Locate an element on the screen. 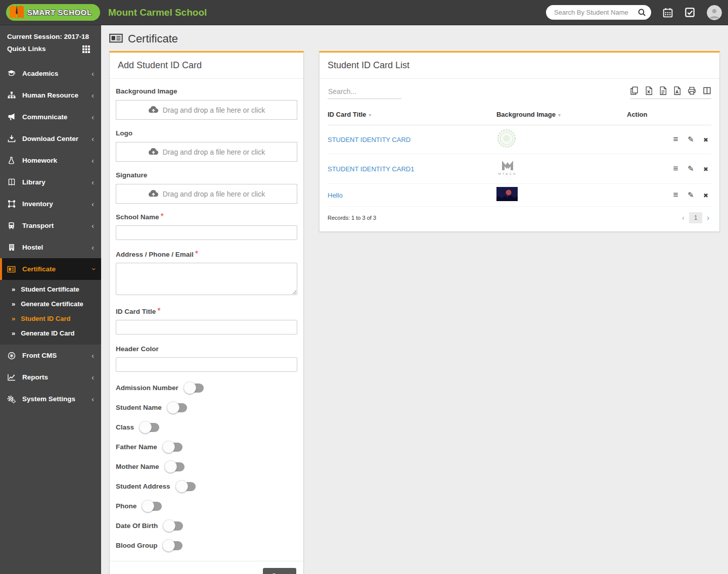 This screenshot has width=728, height=574. sidebar-subitem-generate-id-card: » Generate ID Card is located at coordinates (51, 333).